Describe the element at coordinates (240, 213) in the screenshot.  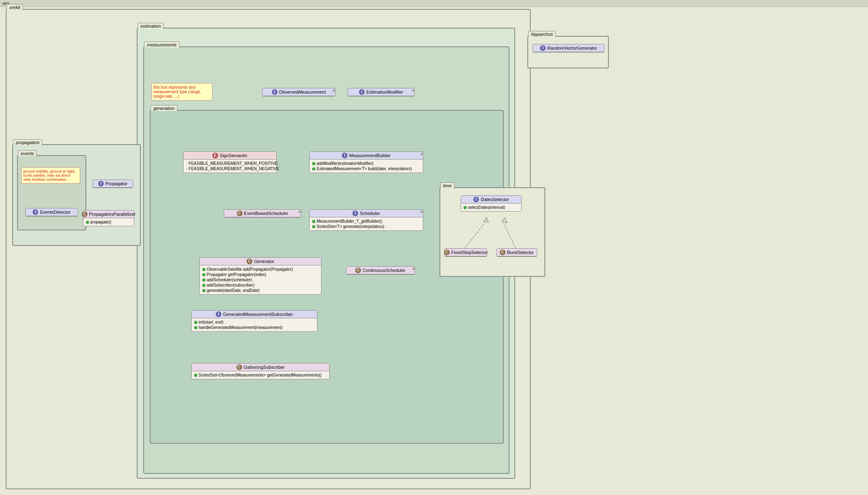
I see `ebs-badge: C` at that location.